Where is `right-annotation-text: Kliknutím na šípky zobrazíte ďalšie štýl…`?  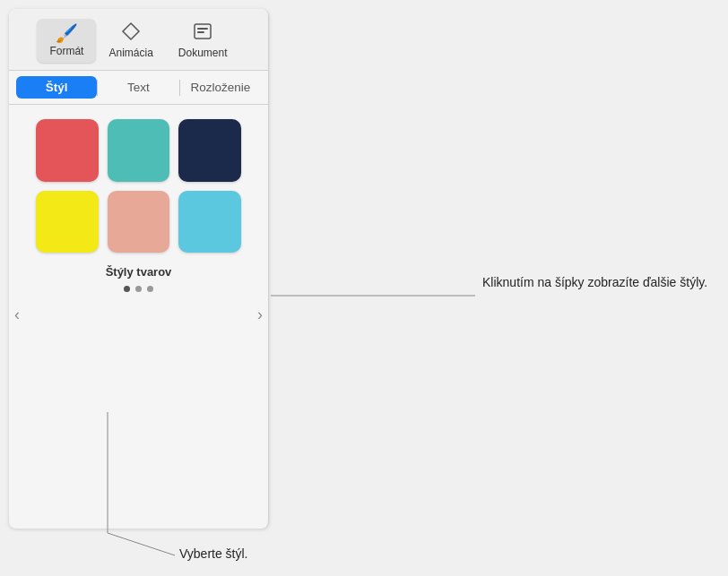
right-annotation-text: Kliknutím na šípky zobrazíte ďalšie štýl… is located at coordinates (595, 282).